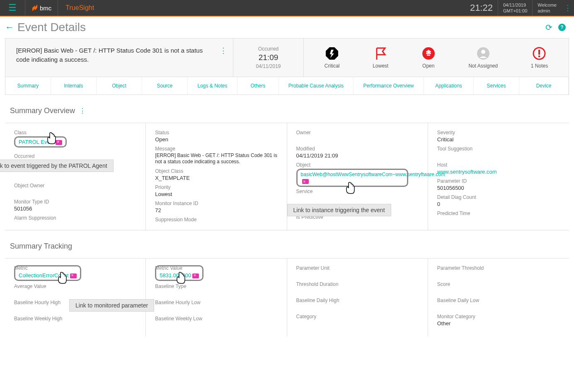 This screenshot has height=392, width=574. What do you see at coordinates (216, 302) in the screenshot?
I see `baseline-hourly-low-label: Baseline Hourly Low` at bounding box center [216, 302].